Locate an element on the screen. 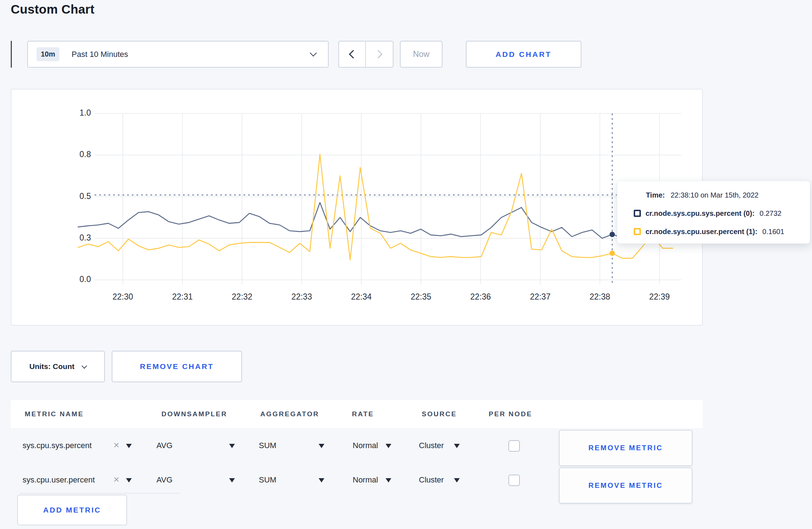 This screenshot has height=529, width=812. add-chart-button: ADD CHART is located at coordinates (523, 54).